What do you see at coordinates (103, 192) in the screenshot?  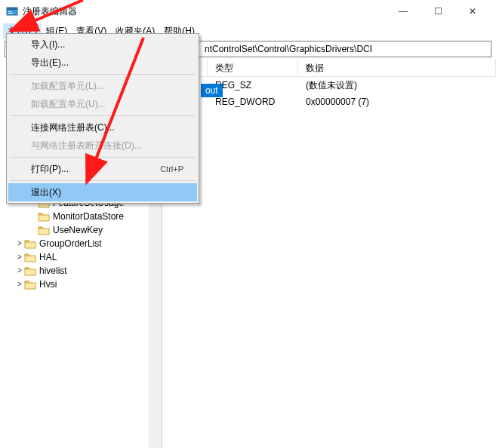 I see `menu-exit: 退出(X)` at bounding box center [103, 192].